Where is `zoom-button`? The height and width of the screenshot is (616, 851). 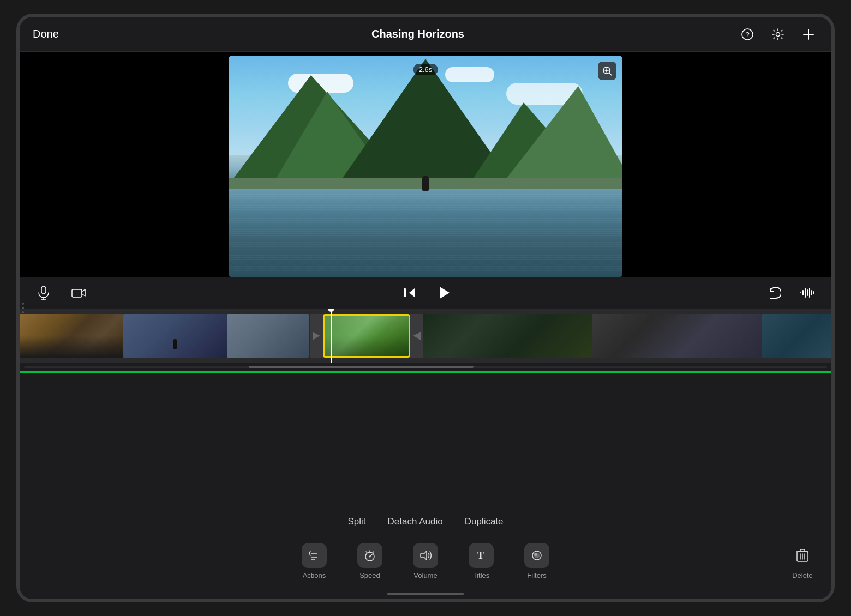
zoom-button is located at coordinates (607, 71).